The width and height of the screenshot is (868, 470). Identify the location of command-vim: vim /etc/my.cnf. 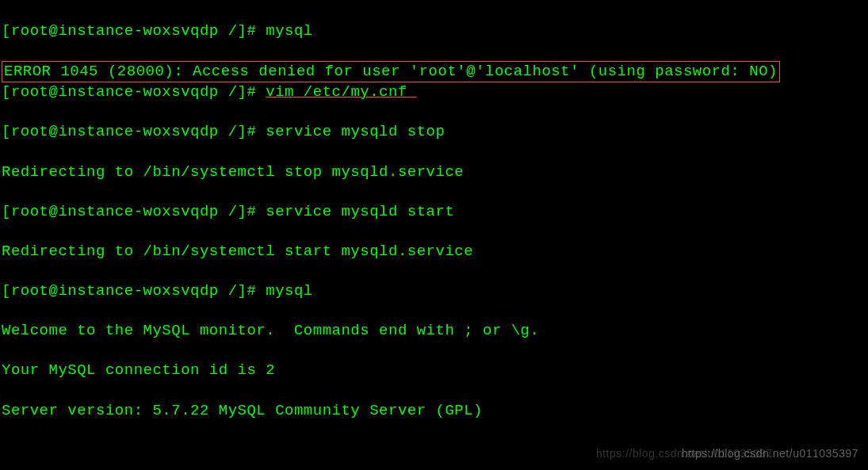
(341, 92).